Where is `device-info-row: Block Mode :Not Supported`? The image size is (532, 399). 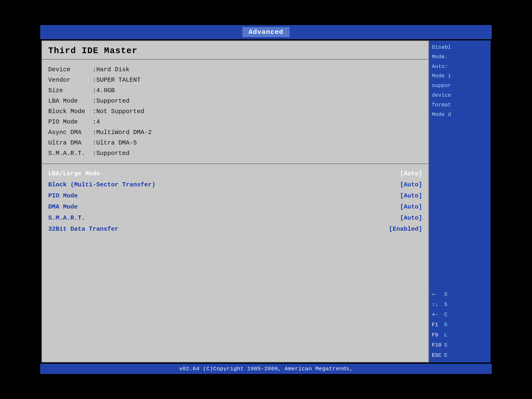
device-info-row: Block Mode :Not Supported is located at coordinates (235, 112).